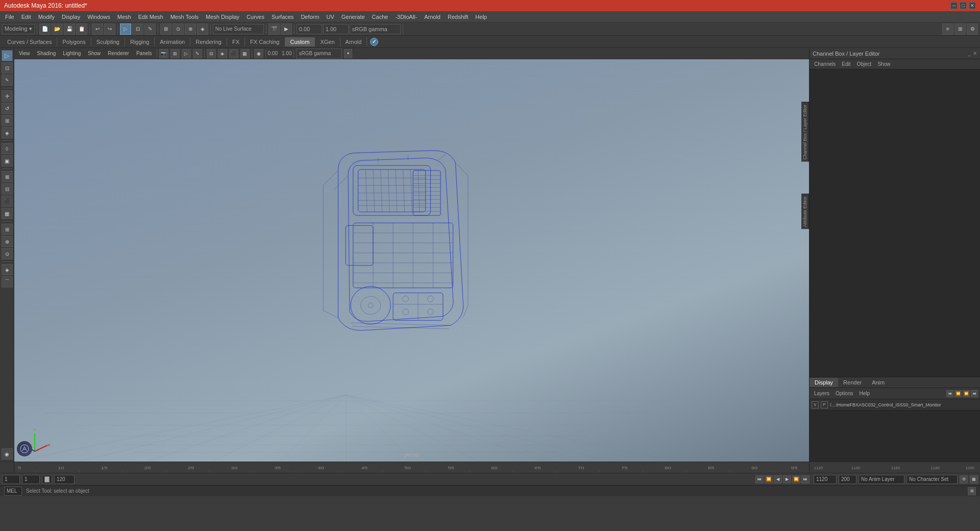 This screenshot has width=980, height=531. I want to click on vp-camera-btn: 📷, so click(164, 54).